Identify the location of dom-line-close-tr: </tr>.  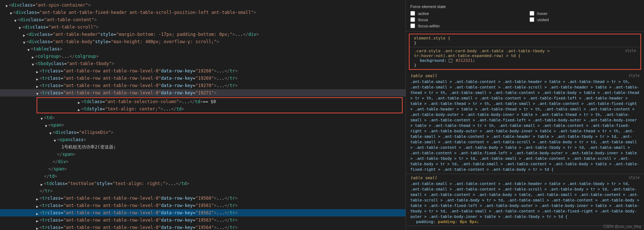
(203, 191).